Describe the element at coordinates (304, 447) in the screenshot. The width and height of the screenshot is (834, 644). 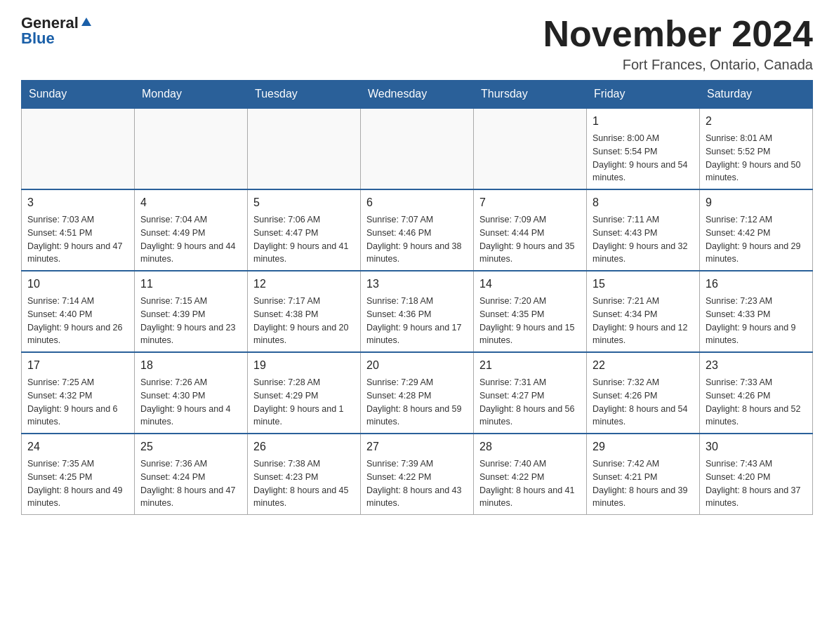
I see `day-number: 26` at that location.